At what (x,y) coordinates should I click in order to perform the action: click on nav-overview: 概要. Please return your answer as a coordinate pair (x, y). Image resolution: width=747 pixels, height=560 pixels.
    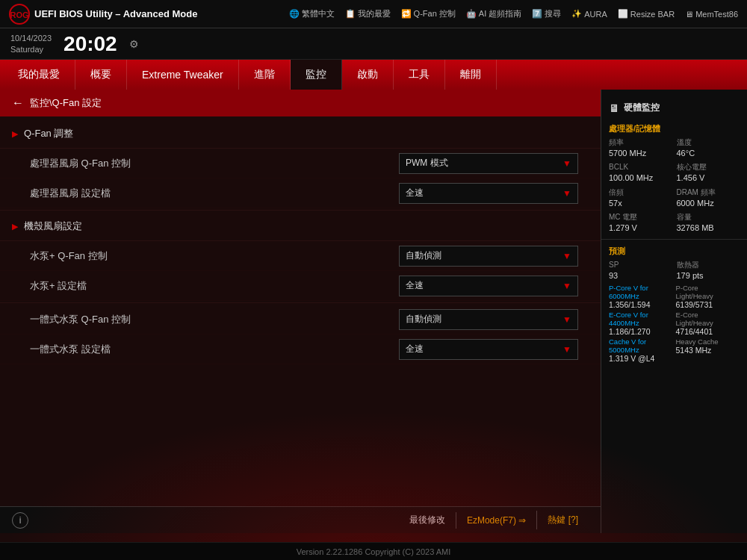
    Looking at the image, I should click on (102, 75).